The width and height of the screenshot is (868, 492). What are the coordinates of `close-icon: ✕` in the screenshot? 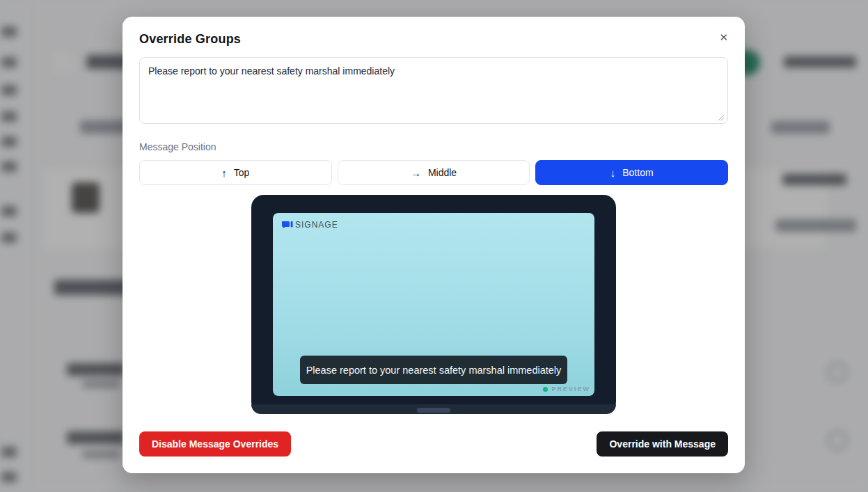 It's located at (724, 38).